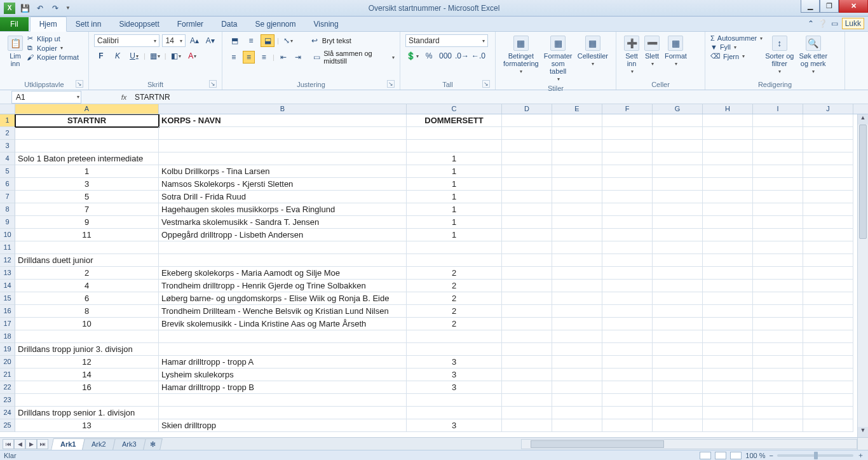 Image resolution: width=868 pixels, height=460 pixels. Describe the element at coordinates (10, 8) in the screenshot. I see `excel-icon: X` at that location.